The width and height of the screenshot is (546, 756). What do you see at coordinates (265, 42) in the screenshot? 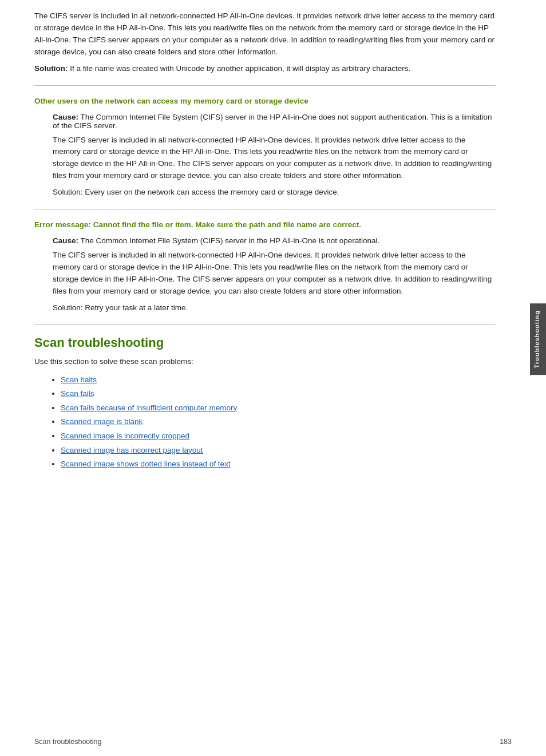
I see `top-section: The CIFS server is included in all netwo…` at bounding box center [265, 42].